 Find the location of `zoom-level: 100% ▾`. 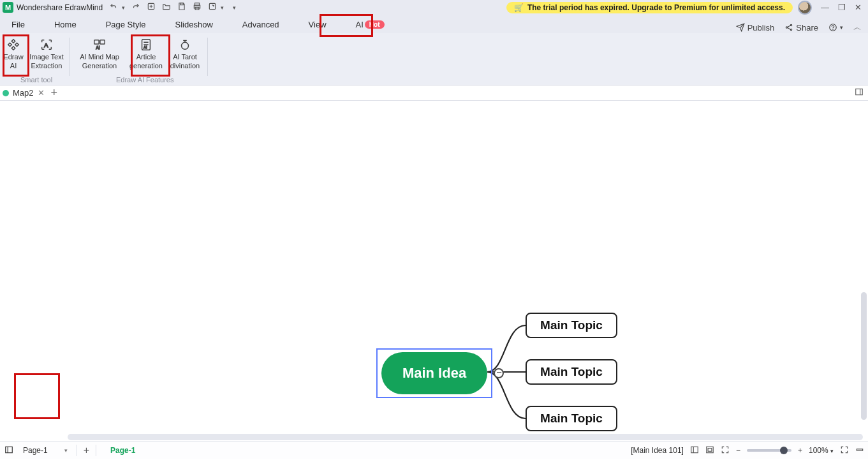

zoom-level: 100% ▾ is located at coordinates (821, 450).